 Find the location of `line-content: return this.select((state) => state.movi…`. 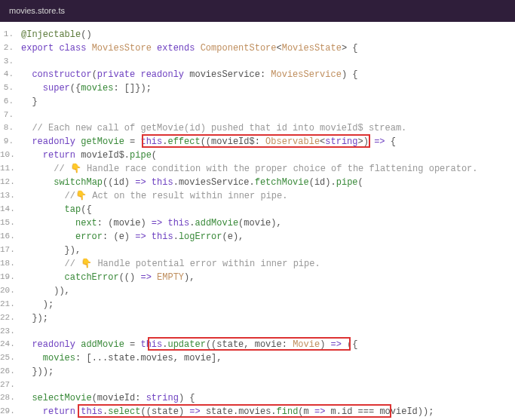

line-content: return this.select((state) => state.movi… is located at coordinates (268, 412).